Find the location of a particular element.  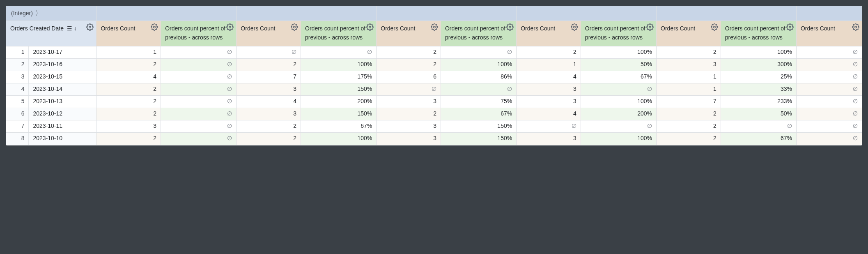

cell-date: 2023-10-16 is located at coordinates (62, 65).